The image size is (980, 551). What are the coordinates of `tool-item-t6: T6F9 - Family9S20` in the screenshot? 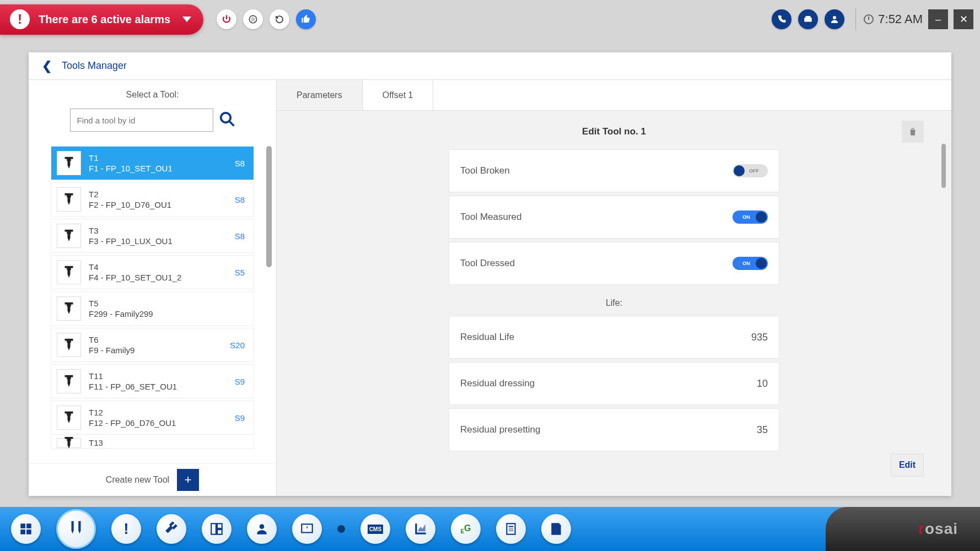 It's located at (152, 345).